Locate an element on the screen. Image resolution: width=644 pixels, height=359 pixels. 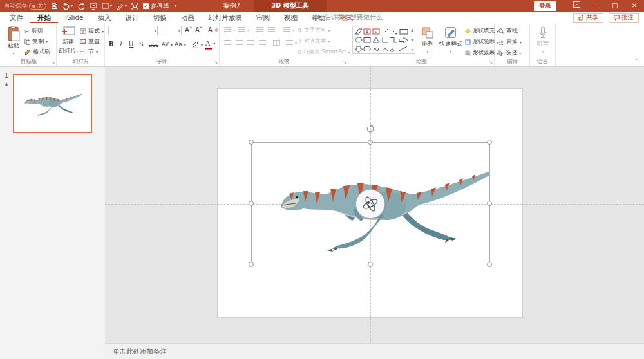
increase-indent-button is located at coordinates (272, 30).